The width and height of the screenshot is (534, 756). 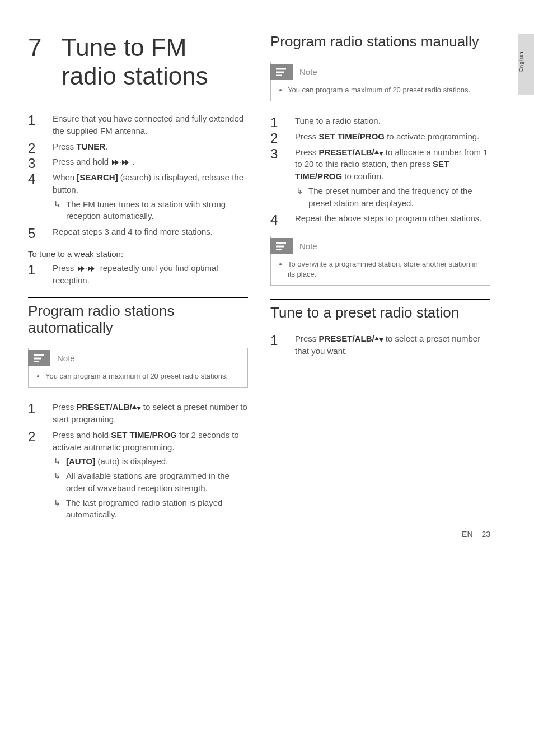 I want to click on chapter-title: Tune to FM radio stations, so click(x=154, y=62).